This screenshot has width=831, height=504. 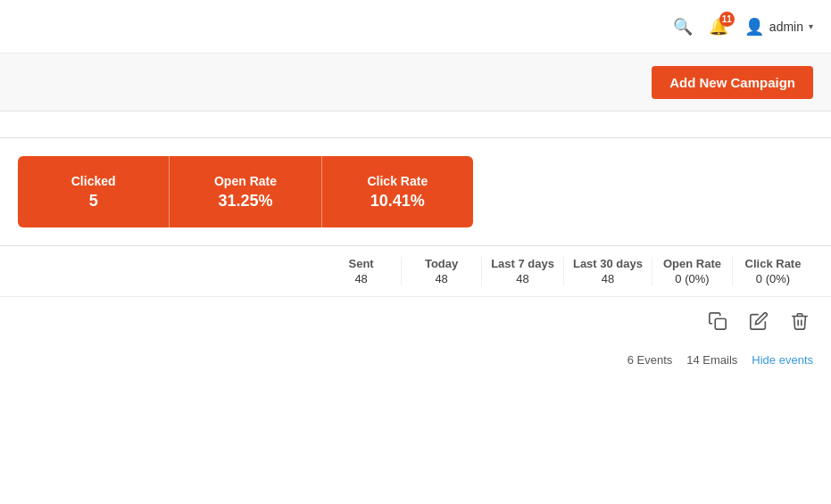 What do you see at coordinates (773, 271) in the screenshot?
I see `col-click-rate: Click Rate 0 (0%)` at bounding box center [773, 271].